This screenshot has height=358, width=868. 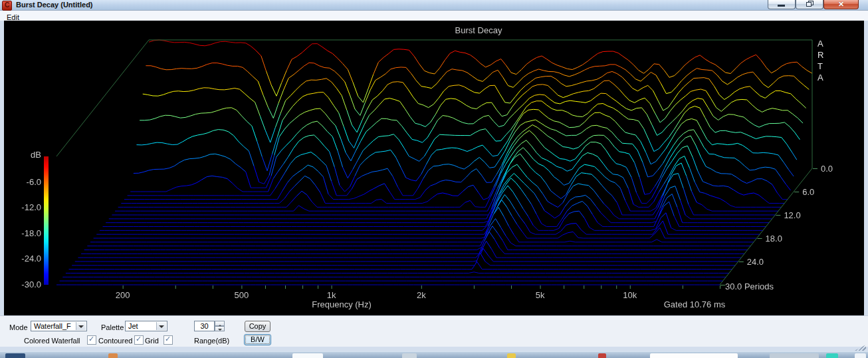 What do you see at coordinates (31, 258) in the screenshot?
I see `db-tick-label: -24.0` at bounding box center [31, 258].